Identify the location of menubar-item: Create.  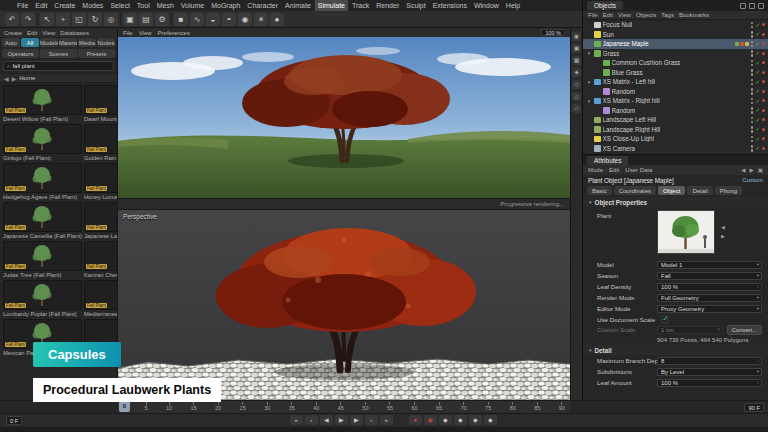
(64, 6).